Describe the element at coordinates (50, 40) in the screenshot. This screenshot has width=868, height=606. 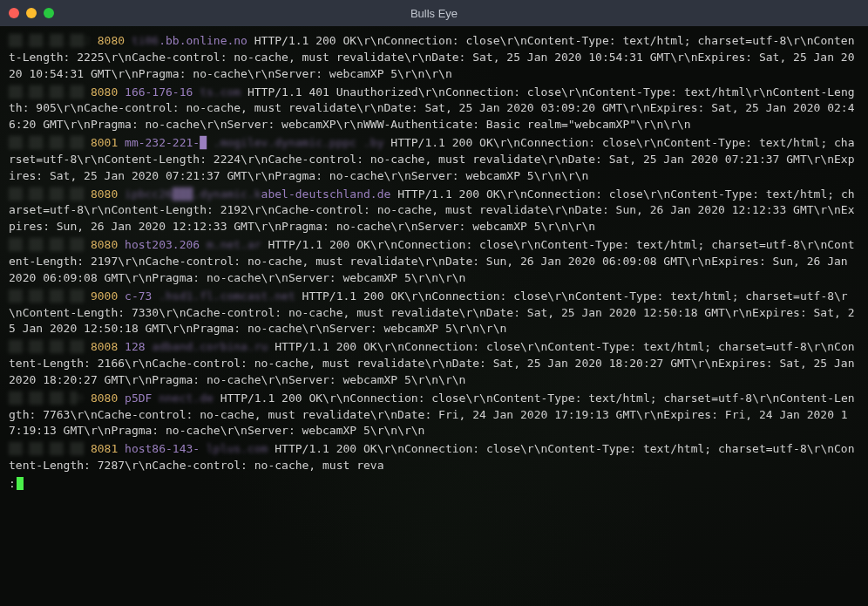
I see `ip-address: ██.██.██.██2` at that location.